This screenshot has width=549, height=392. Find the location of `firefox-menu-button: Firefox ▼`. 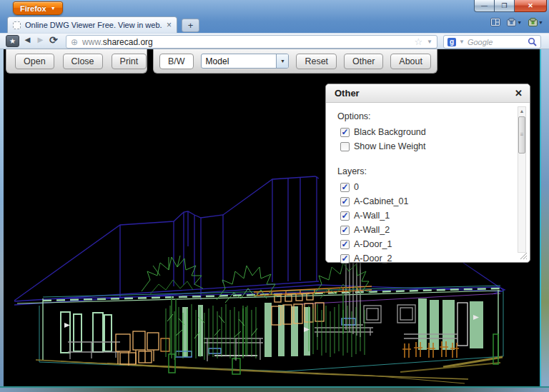

firefox-menu-button: Firefox ▼ is located at coordinates (38, 9).